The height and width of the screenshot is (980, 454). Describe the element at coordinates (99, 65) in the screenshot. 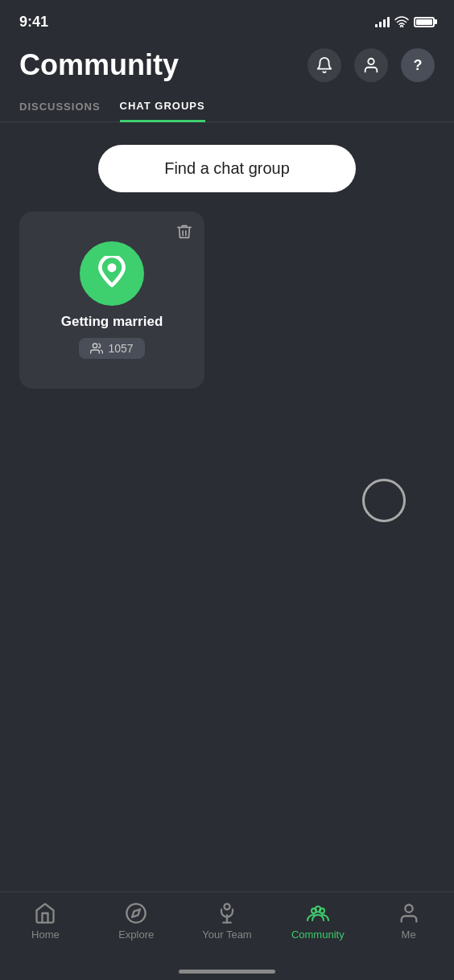

I see `page-title: Community` at that location.